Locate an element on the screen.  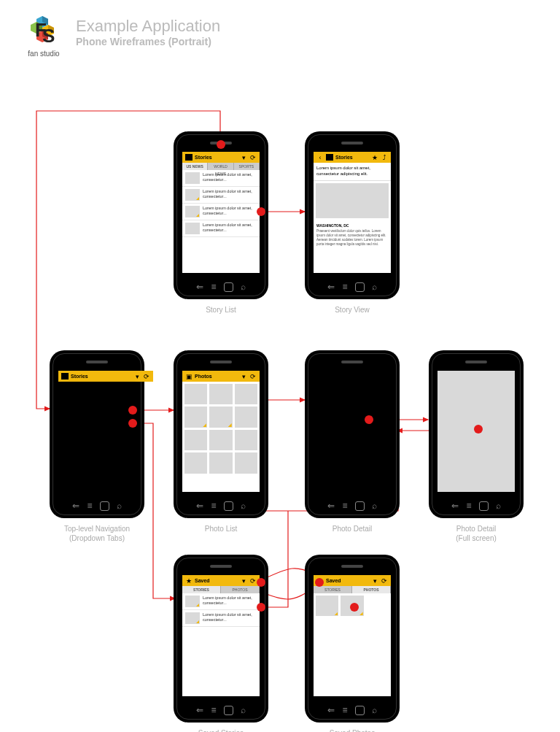
page-subtitle: Phone Wireframes (Portrait) is located at coordinates (148, 42).